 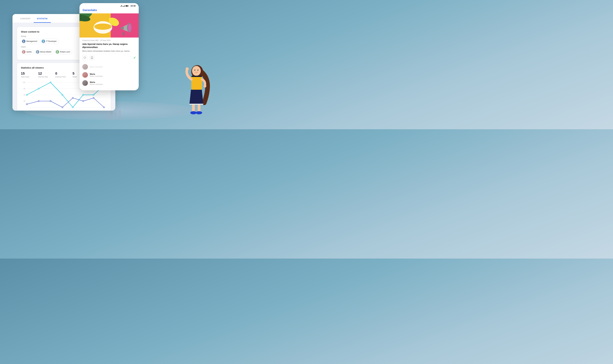 What do you see at coordinates (50, 41) in the screenshot?
I see `chip-it-developer: IT Developer` at bounding box center [50, 41].